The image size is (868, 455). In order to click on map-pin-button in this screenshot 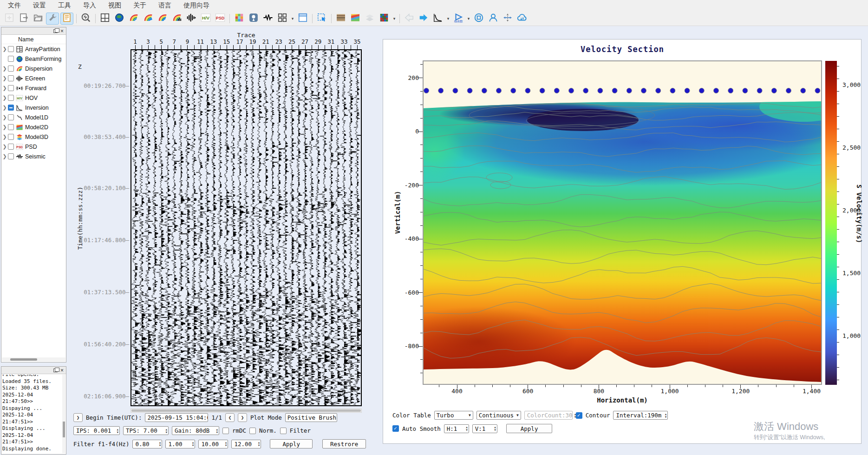, I will do `click(254, 19)`.